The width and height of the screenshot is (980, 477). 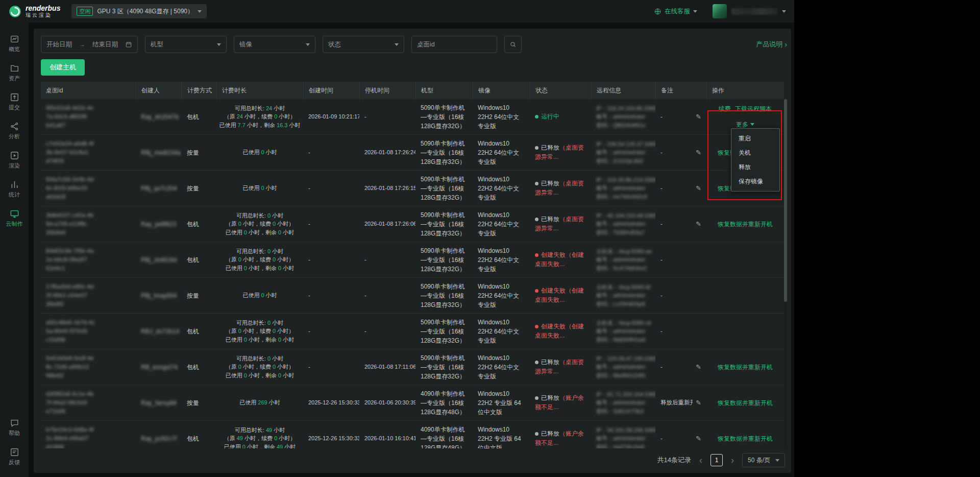 What do you see at coordinates (275, 44) in the screenshot?
I see `image-select: 镜像` at bounding box center [275, 44].